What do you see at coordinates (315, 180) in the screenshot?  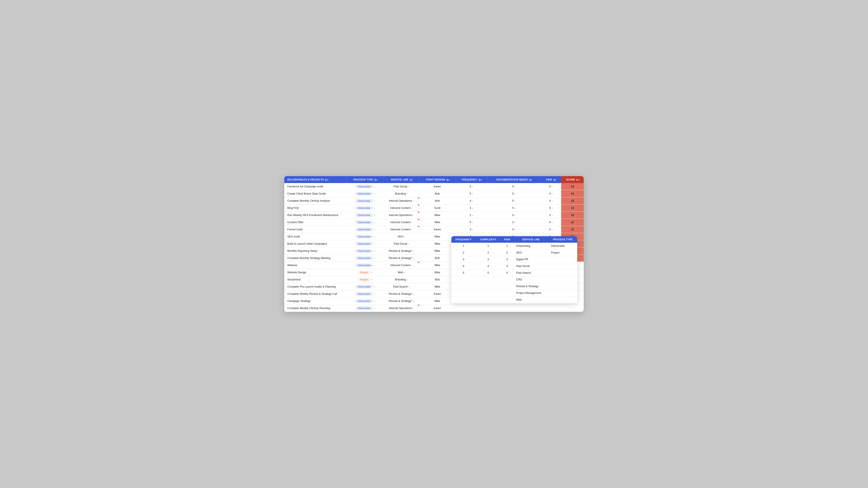 I see `col-header-deliverables: DELIVERABLES & PROJECTS ≡` at bounding box center [315, 180].